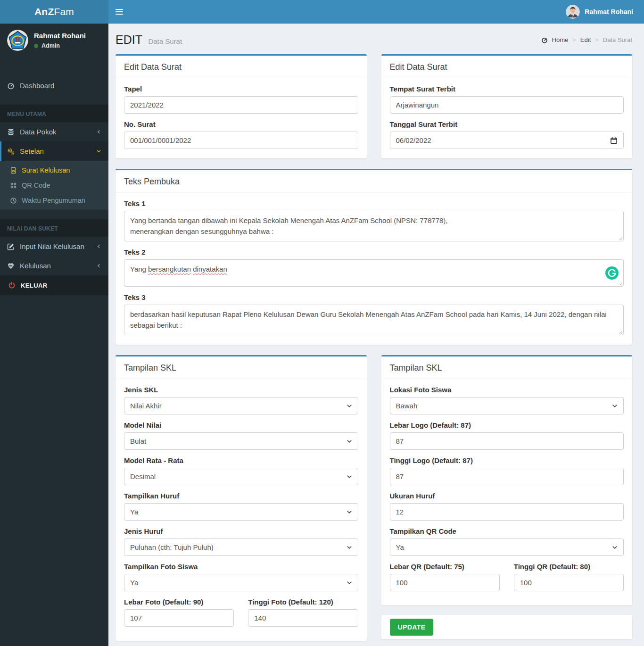  Describe the element at coordinates (609, 12) in the screenshot. I see `navbar-user-name: Rahmat Rohani` at that location.